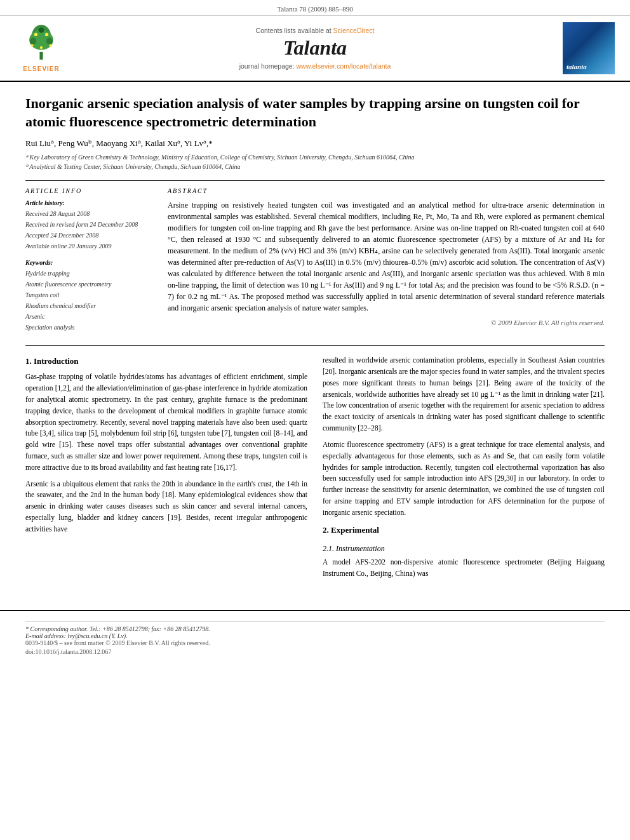  I want to click on keyword-3: Tungsten coil, so click(89, 295).